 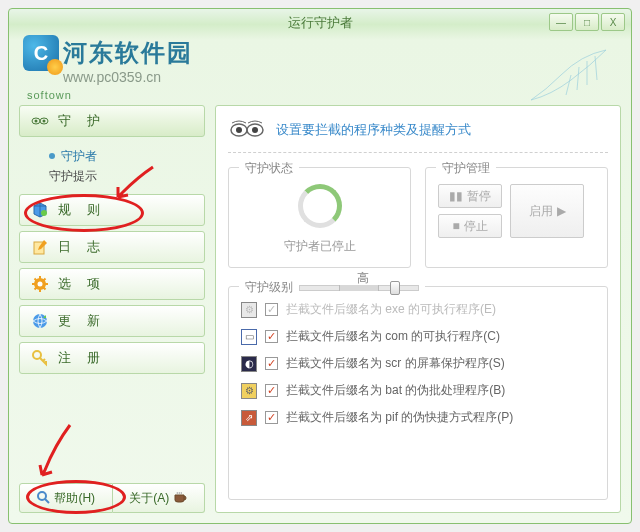 I want to click on nav-label: 日 志, so click(x=82, y=247).